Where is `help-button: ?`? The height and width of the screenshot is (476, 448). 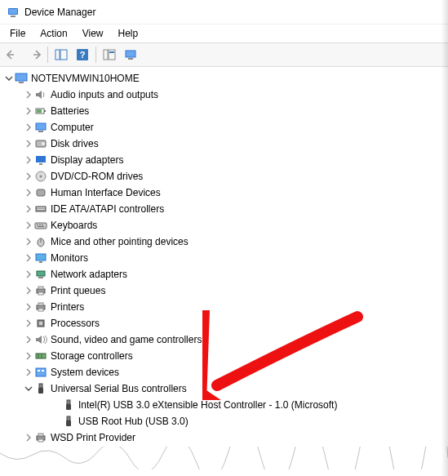
help-button: ? is located at coordinates (82, 55).